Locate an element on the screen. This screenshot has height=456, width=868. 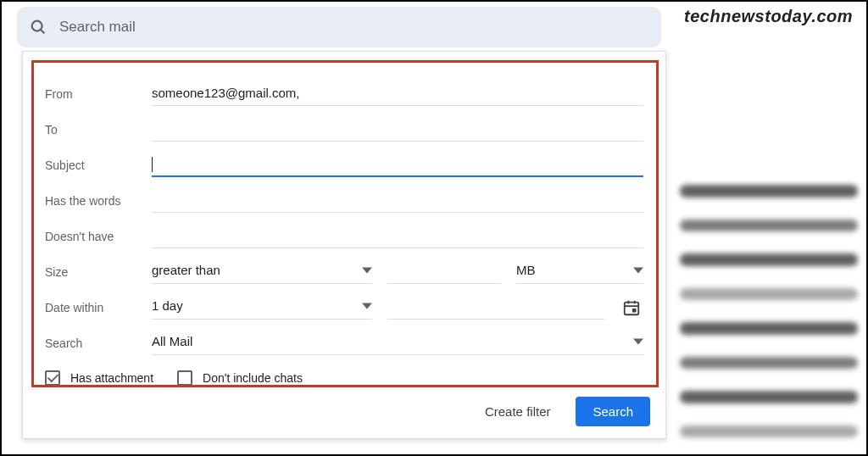
search-in-value: All Mail is located at coordinates (172, 341).